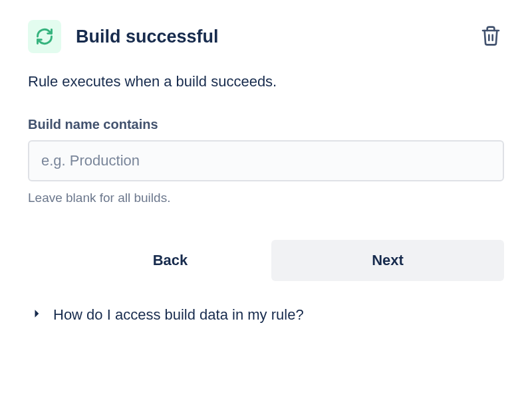  I want to click on page-title: Build successful, so click(148, 37).